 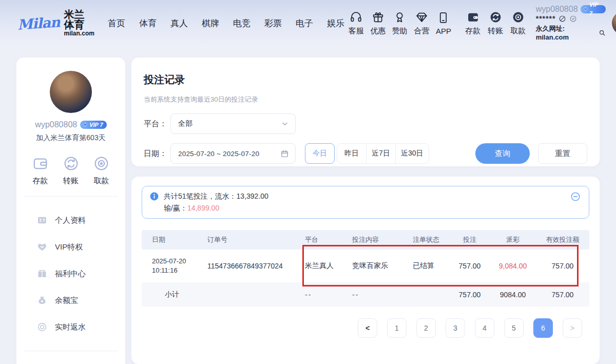 I want to click on cell-status: 已结算, so click(x=426, y=266).